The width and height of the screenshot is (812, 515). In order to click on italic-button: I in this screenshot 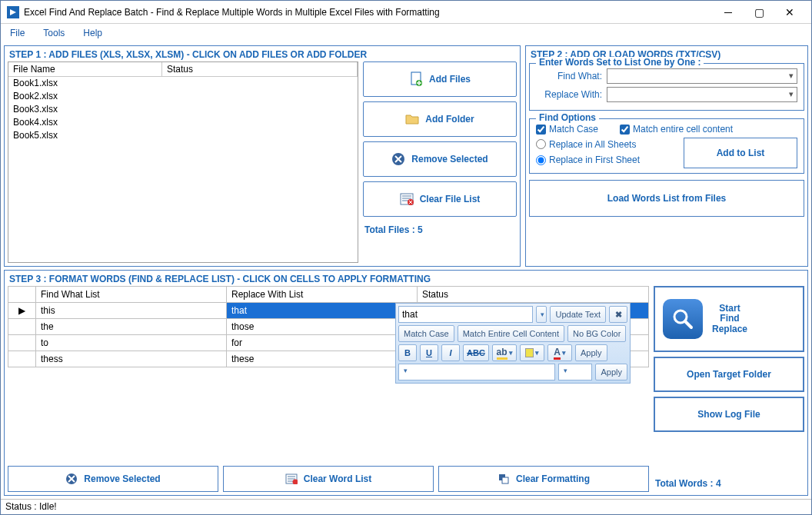, I will do `click(451, 353)`.